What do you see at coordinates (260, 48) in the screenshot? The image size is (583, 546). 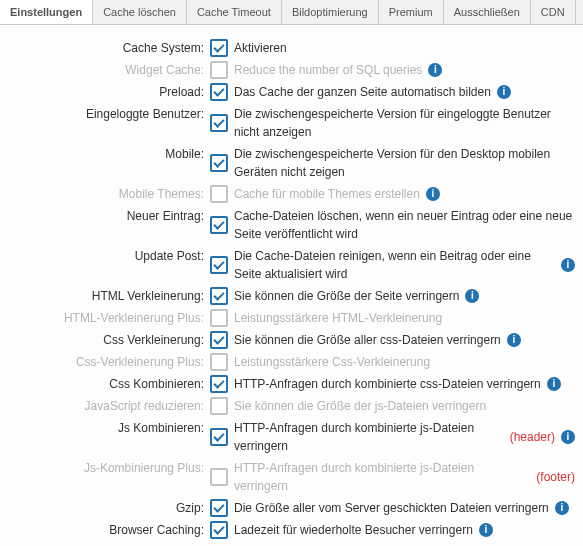 I see `text-cache-system: Aktivieren` at bounding box center [260, 48].